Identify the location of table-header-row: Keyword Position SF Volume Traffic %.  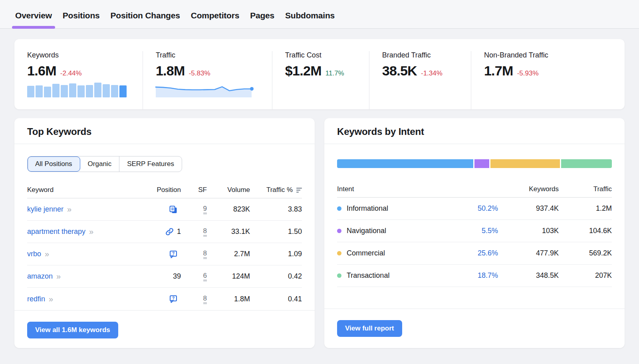
(165, 190).